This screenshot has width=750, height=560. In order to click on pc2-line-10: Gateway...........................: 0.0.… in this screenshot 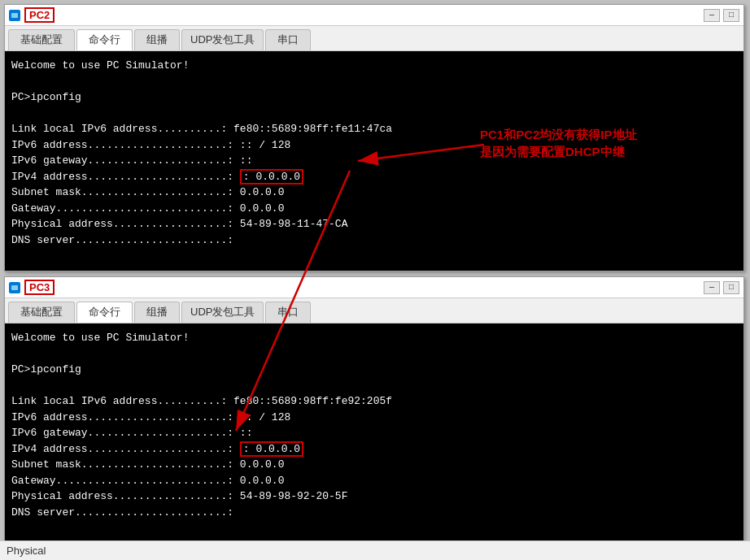, I will do `click(374, 209)`.